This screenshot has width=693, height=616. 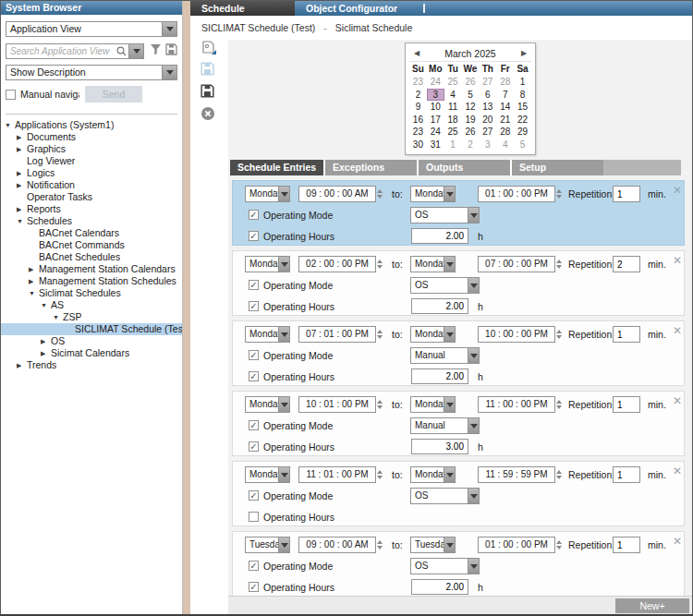 I want to click on subtab-setup: Setup, so click(x=556, y=168).